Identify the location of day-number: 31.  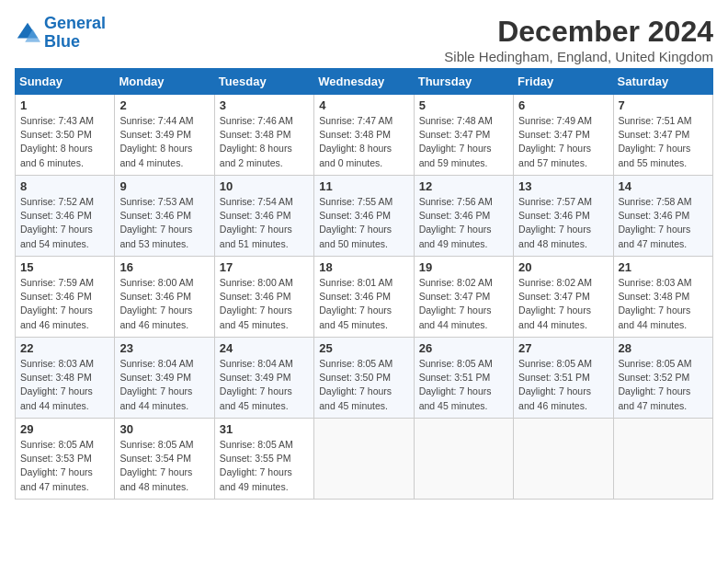
(265, 429).